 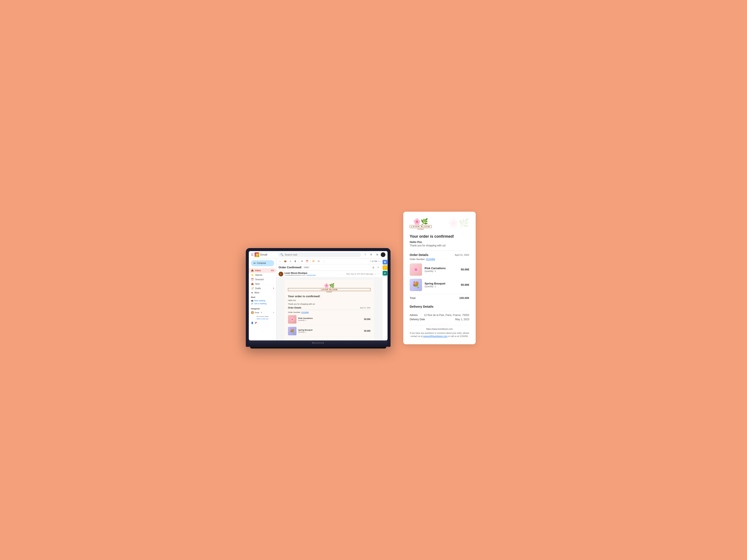 I want to click on delete-icon: 🗑, so click(x=295, y=261).